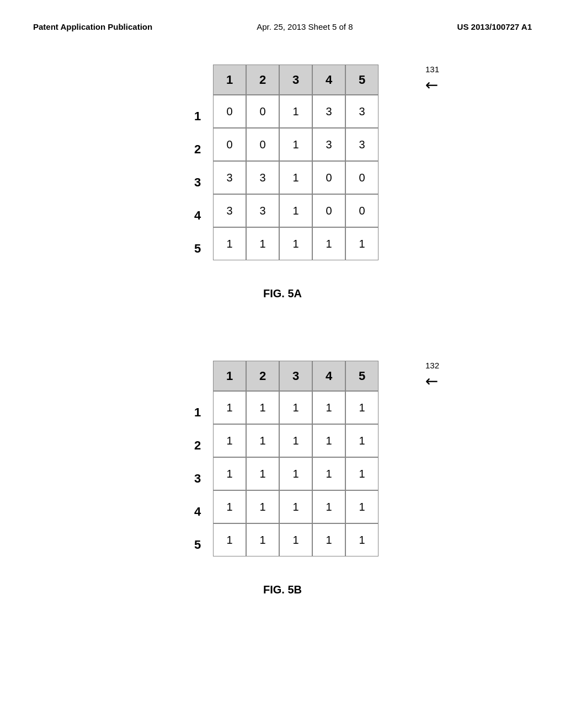 The width and height of the screenshot is (565, 728). What do you see at coordinates (296, 178) in the screenshot?
I see `cell-3-3: 1` at bounding box center [296, 178].